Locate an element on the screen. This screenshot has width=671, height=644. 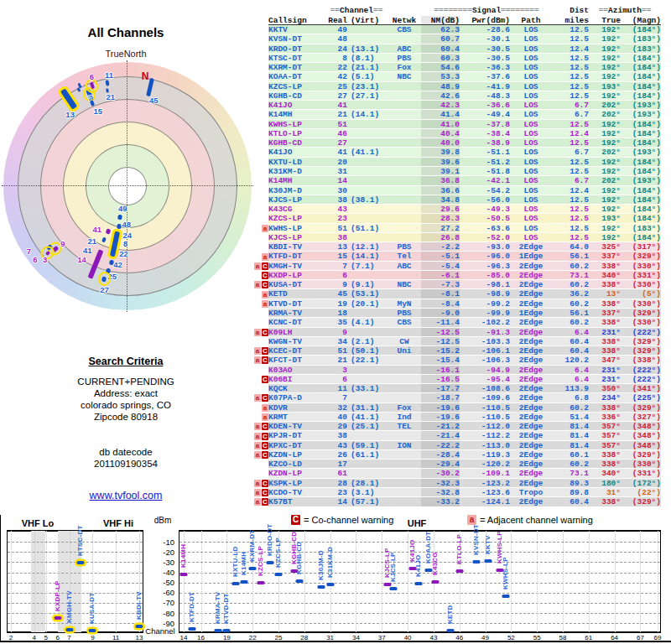
cell-pwr: -49.3 is located at coordinates (485, 209).